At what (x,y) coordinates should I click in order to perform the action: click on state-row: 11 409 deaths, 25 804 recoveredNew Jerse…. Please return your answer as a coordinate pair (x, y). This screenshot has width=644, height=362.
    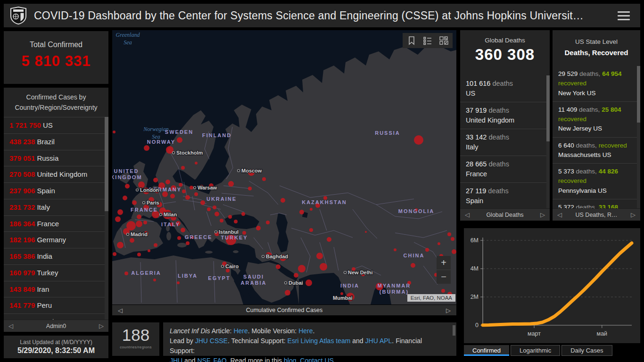
    Looking at the image, I should click on (596, 120).